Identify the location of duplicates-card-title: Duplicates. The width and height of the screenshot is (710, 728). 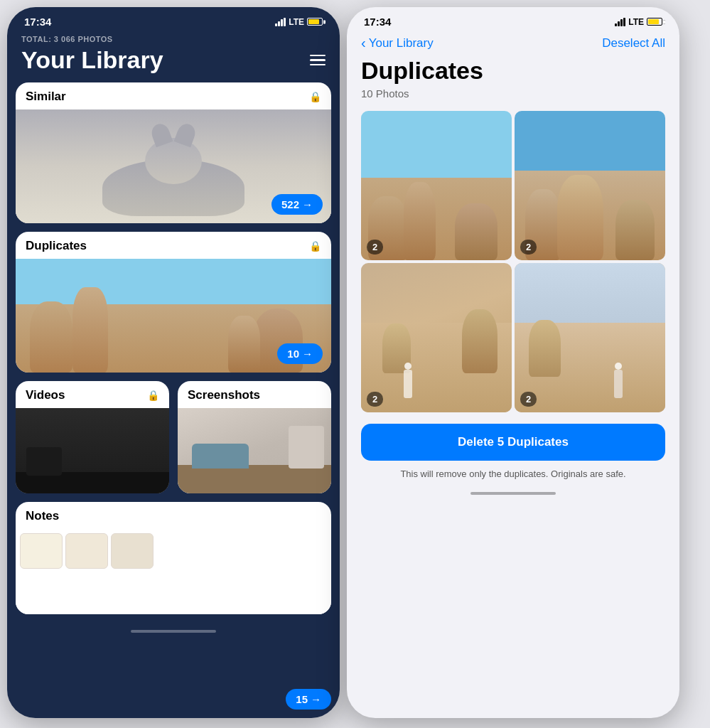
(56, 246).